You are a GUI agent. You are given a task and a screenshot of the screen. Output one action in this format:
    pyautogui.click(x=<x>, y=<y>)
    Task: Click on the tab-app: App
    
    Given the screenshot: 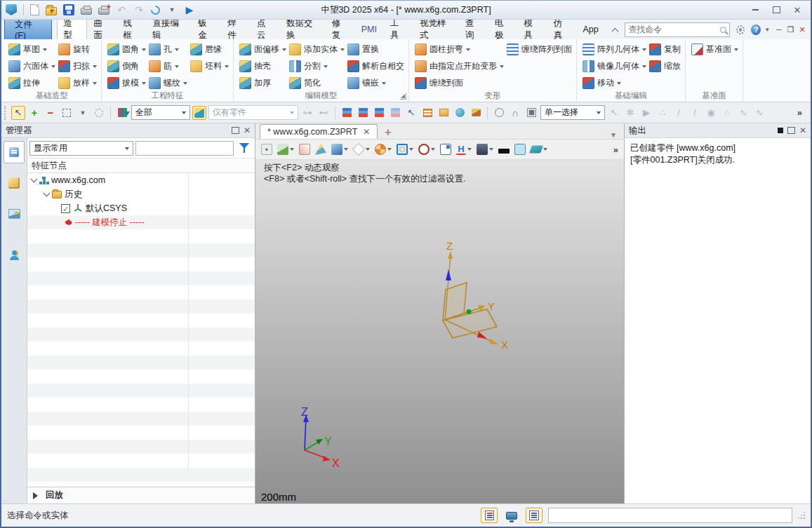 What is the action you would take?
    pyautogui.click(x=590, y=29)
    